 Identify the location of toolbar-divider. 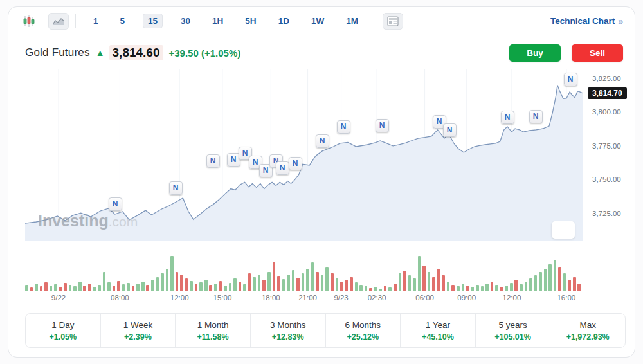
(76, 21).